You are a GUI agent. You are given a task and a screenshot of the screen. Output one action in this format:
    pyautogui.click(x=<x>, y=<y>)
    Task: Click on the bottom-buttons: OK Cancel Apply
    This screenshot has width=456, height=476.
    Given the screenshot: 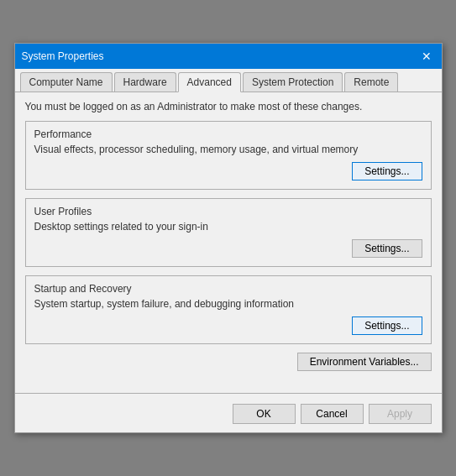 What is the action you would take?
    pyautogui.click(x=228, y=416)
    